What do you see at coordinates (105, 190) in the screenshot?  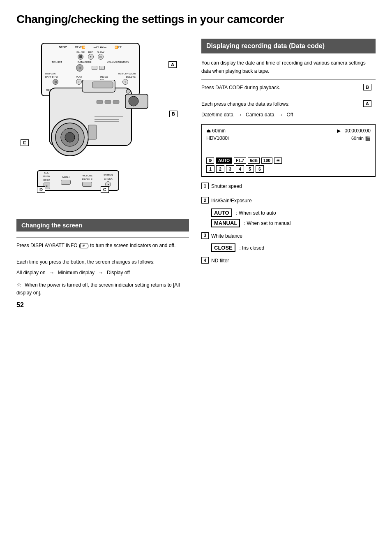 I see `label-C: C` at bounding box center [105, 190].